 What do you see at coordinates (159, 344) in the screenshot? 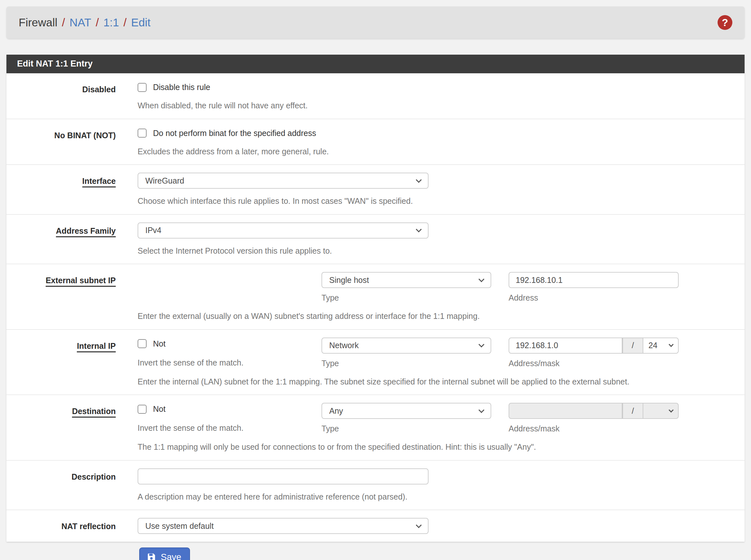
I see `internal-not-checkbox-label: Not` at bounding box center [159, 344].